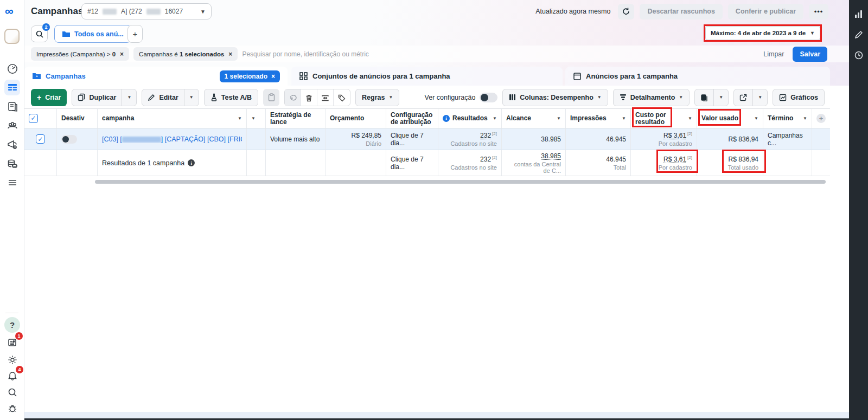 This screenshot has height=420, width=868. What do you see at coordinates (173, 139) in the screenshot?
I see `campaign-name-cell: [C03] [] [CAPTAÇÃO] [CBO] [FRIO] - Melh.…` at bounding box center [173, 139].